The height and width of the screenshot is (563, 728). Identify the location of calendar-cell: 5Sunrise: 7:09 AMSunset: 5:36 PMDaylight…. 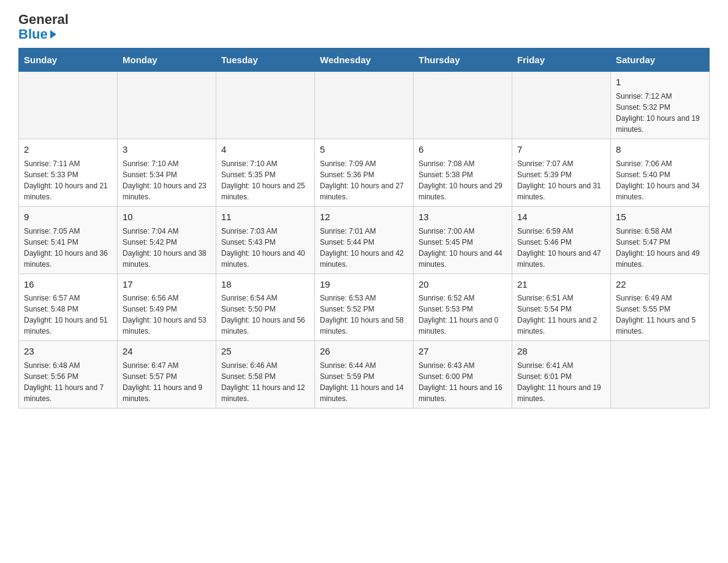
(364, 173).